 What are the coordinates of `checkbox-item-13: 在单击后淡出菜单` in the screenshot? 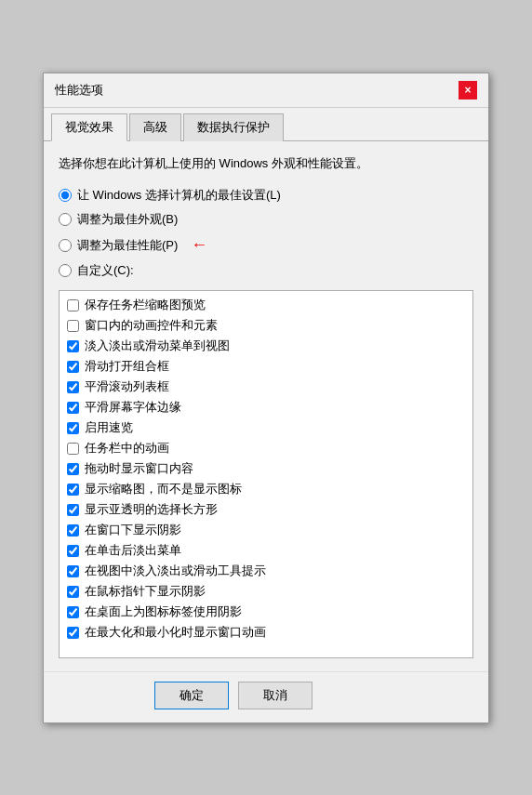 It's located at (266, 550).